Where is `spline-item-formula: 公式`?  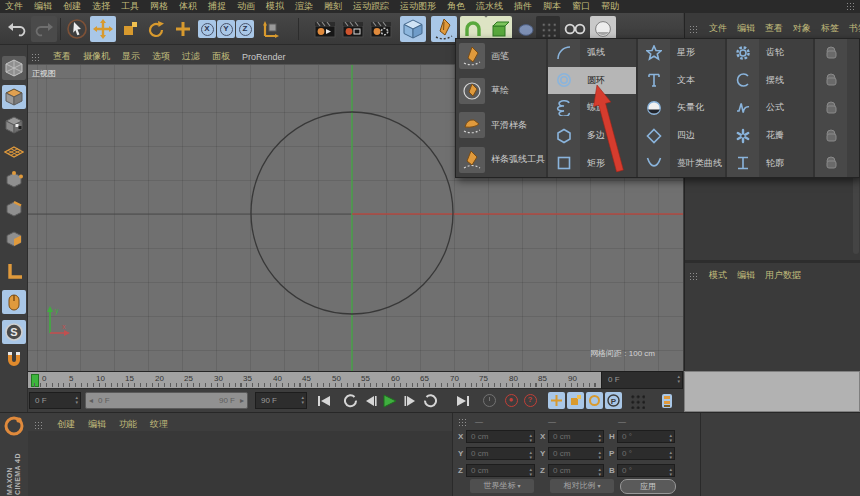 spline-item-formula: 公式 is located at coordinates (770, 108).